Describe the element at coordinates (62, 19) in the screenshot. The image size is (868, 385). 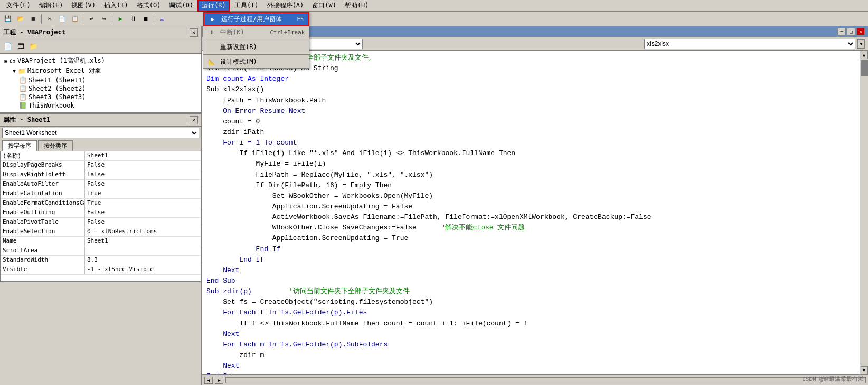
I see `toolbar-copy: 📄` at that location.